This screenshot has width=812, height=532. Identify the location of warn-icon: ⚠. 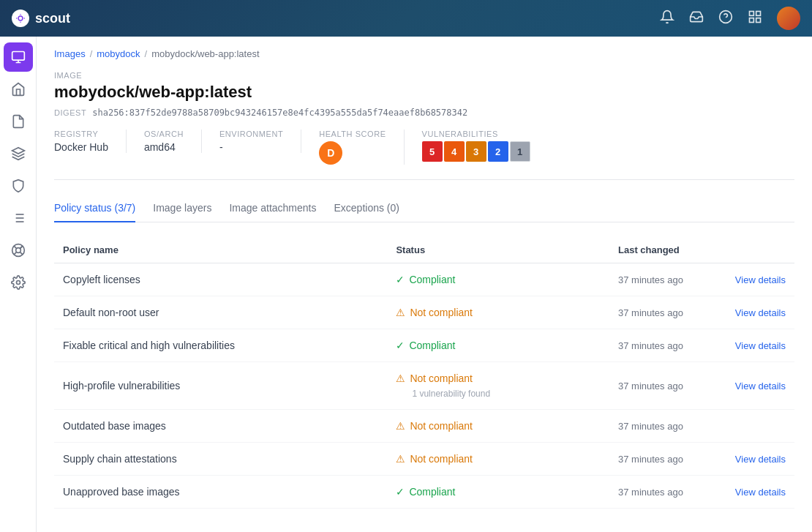
(401, 378).